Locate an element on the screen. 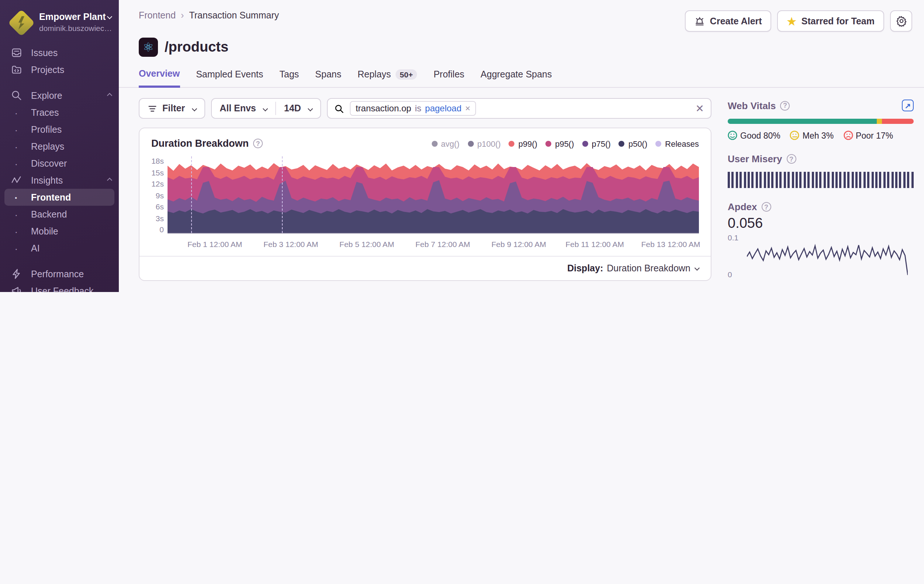 This screenshot has height=584, width=924. sidebar-item-ai: ·AI is located at coordinates (59, 248).